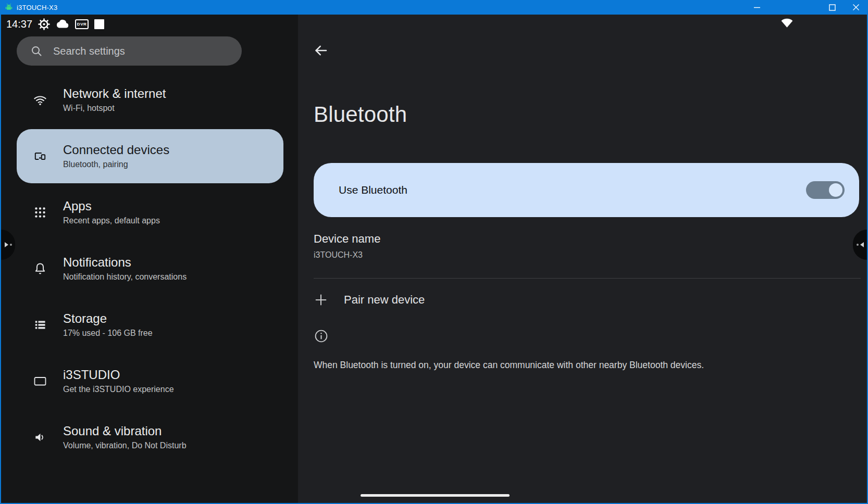 The image size is (868, 504). I want to click on window-titlebar: i3TOUCH-X3, so click(434, 7).